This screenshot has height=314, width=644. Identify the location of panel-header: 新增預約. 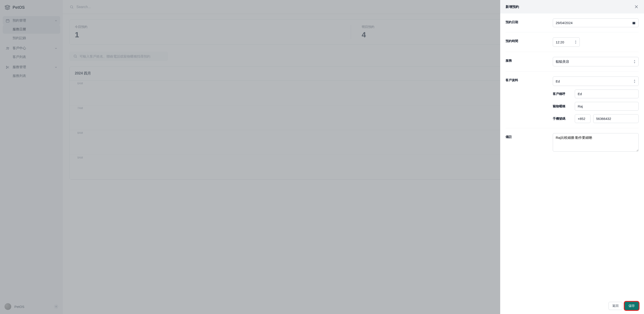
(572, 7).